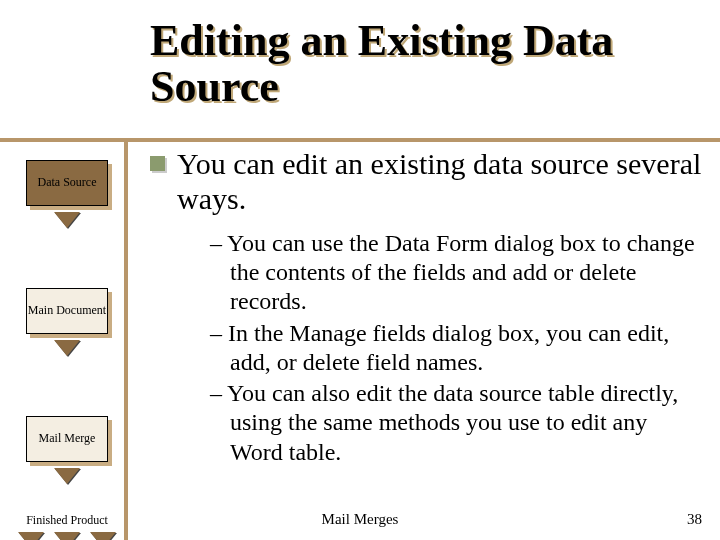 This screenshot has height=540, width=720. Describe the element at coordinates (68, 439) in the screenshot. I see `sidebar-item-label: Mail Merge` at that location.